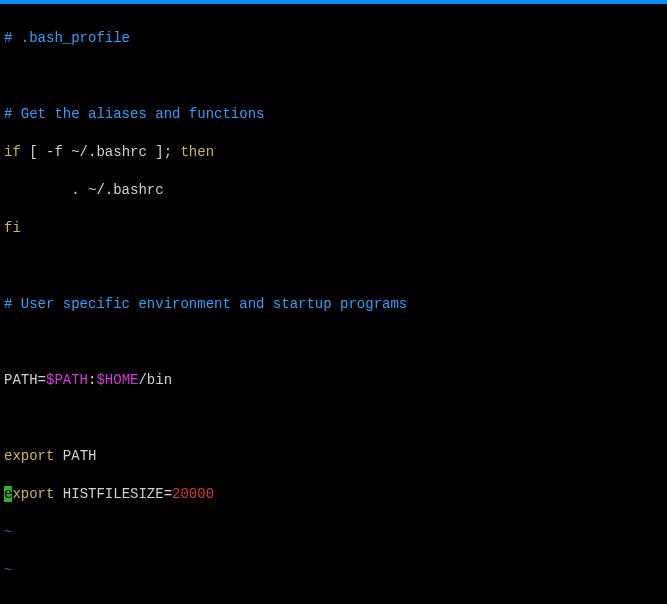 The width and height of the screenshot is (667, 604). I want to click on keyword-export: xport, so click(33, 494).